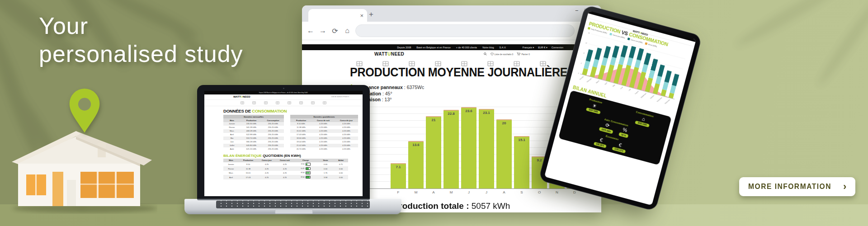 Image resolution: width=868 pixels, height=226 pixels. Describe the element at coordinates (254, 117) in the screenshot. I see `table-group-header: Données mensuelles` at that location.